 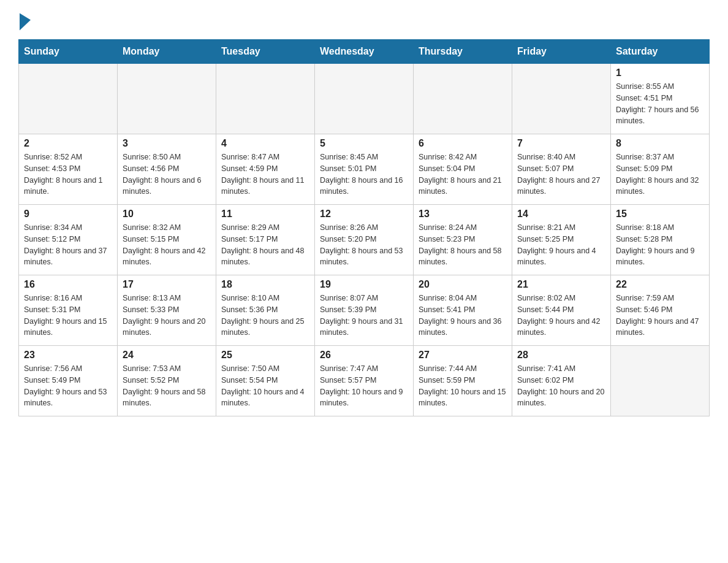 I want to click on calendar-cell: 22Sunrise: 7:59 AMSunset: 5:46 PMDayligh…, so click(x=661, y=310).